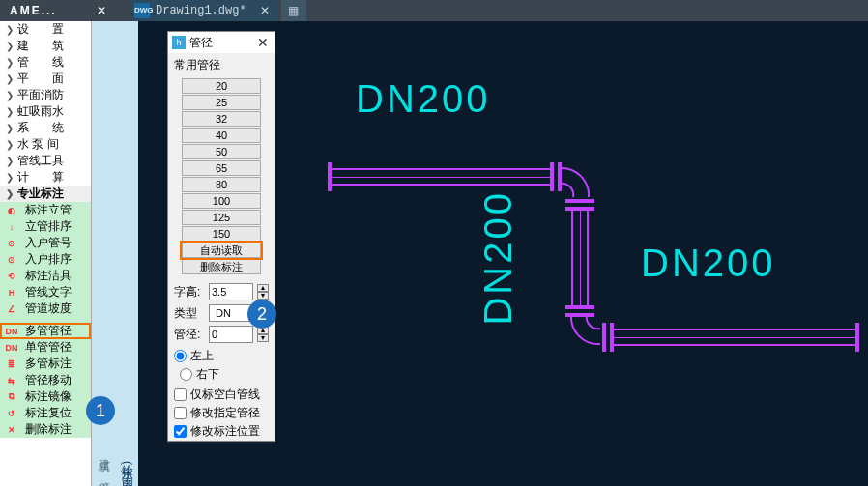  I want to click on tree-label: 虹吸雨水, so click(39, 112).